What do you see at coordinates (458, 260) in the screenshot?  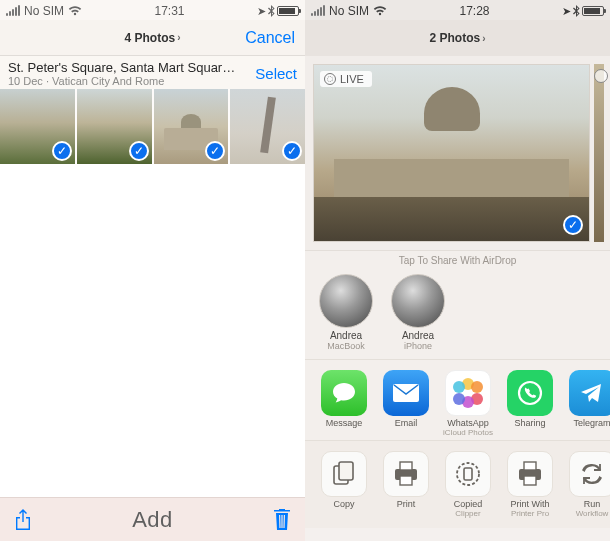 I see `airdrop-hint: Tap To Share With AirDrop` at bounding box center [458, 260].